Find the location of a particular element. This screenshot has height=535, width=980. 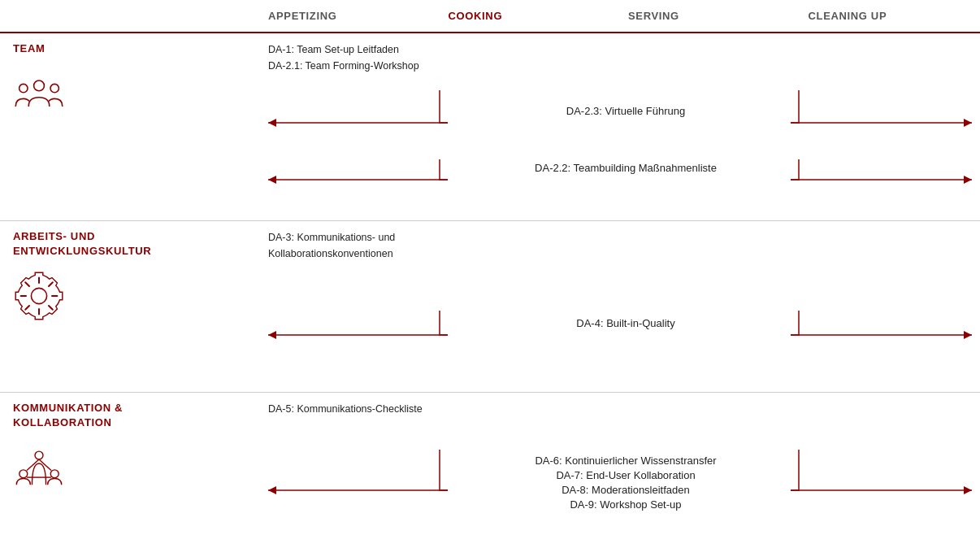

header-col0 is located at coordinates (130, 13).